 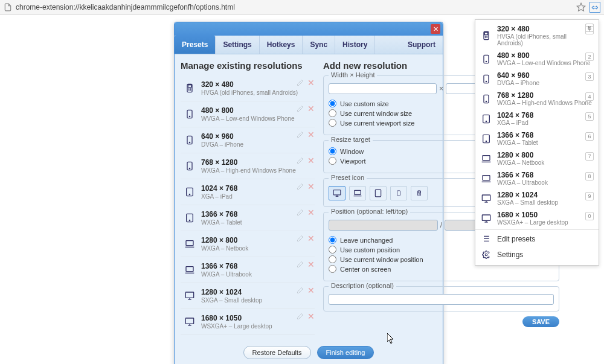 What do you see at coordinates (222, 145) in the screenshot?
I see `resolution-desc: DVGA – iPhone` at bounding box center [222, 145].